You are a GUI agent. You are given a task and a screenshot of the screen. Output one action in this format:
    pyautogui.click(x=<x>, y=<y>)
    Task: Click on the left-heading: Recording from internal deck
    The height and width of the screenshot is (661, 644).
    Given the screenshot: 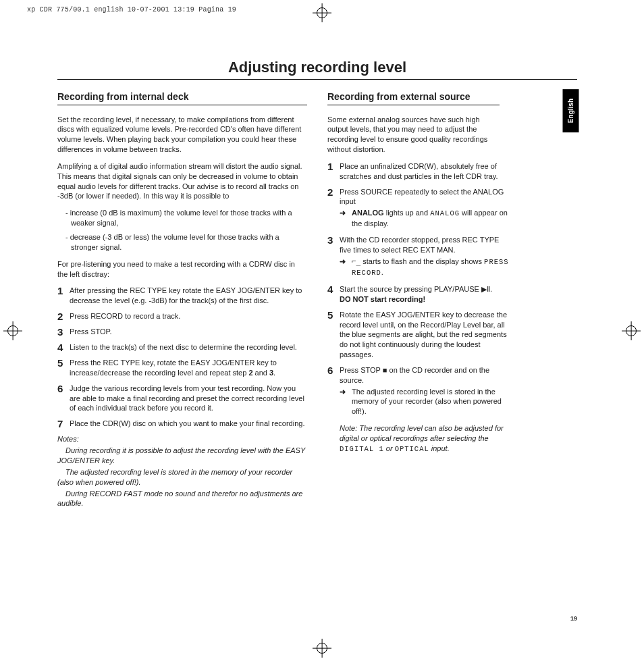 What is the action you would take?
    pyautogui.click(x=182, y=98)
    